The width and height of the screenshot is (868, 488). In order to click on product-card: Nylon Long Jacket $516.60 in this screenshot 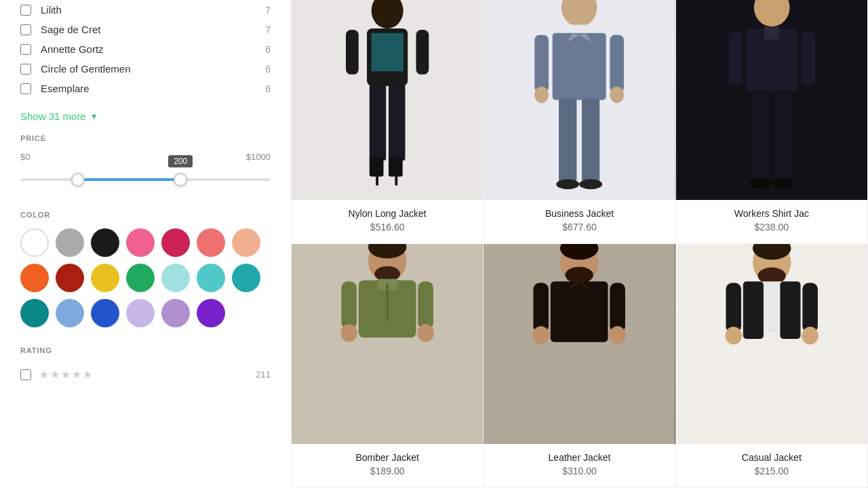, I will do `click(388, 122)`.